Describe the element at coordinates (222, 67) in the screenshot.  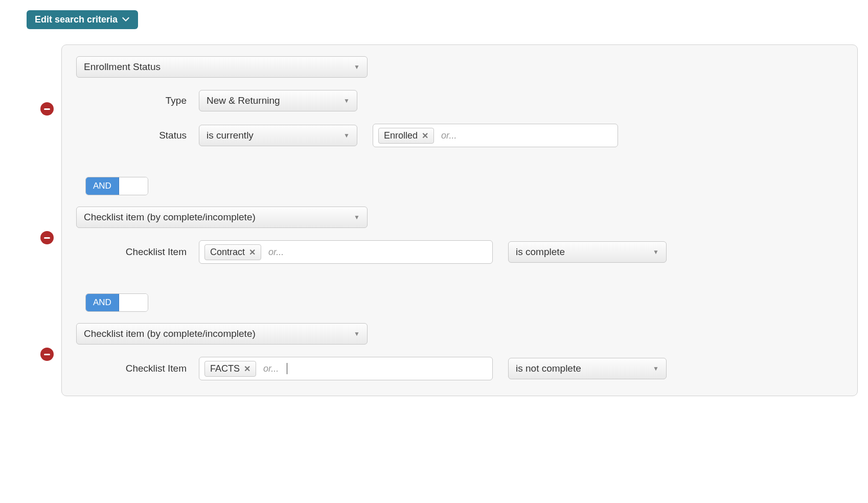
I see `category-select: Enrollment Status ▼` at that location.